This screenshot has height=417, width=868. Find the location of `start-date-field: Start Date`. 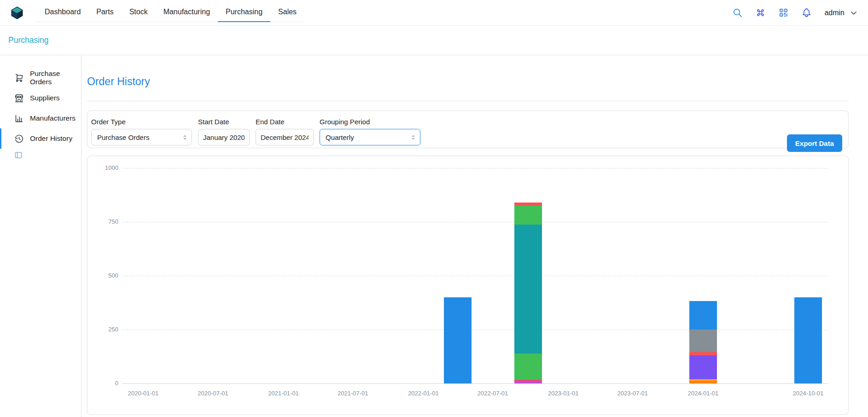

start-date-field: Start Date is located at coordinates (224, 132).